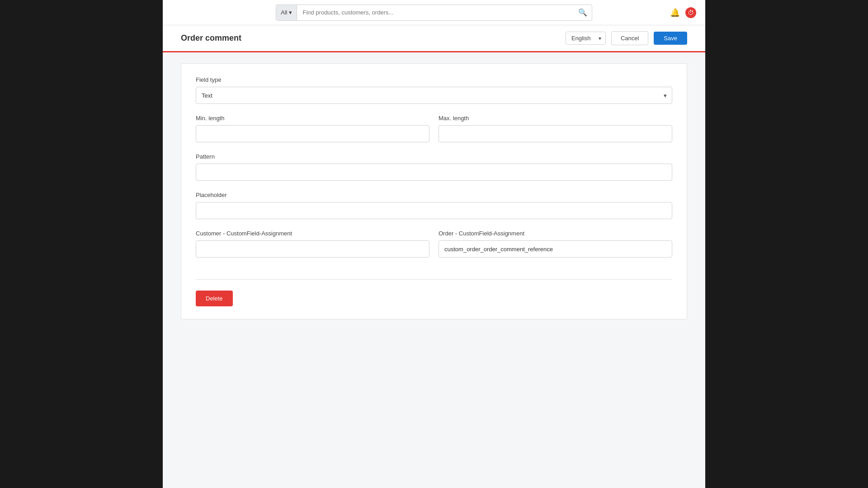 This screenshot has width=868, height=488. Describe the element at coordinates (586, 38) in the screenshot. I see `language-select: English German French` at that location.